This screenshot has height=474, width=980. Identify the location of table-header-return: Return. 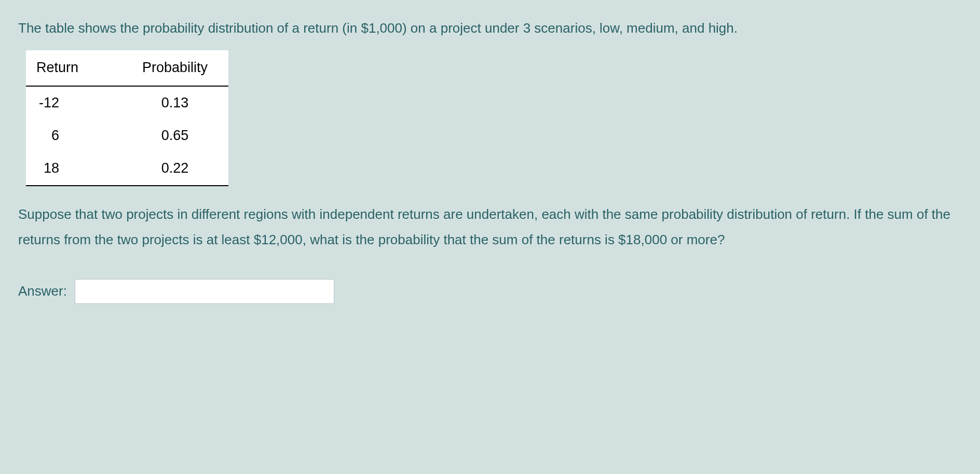
(71, 68).